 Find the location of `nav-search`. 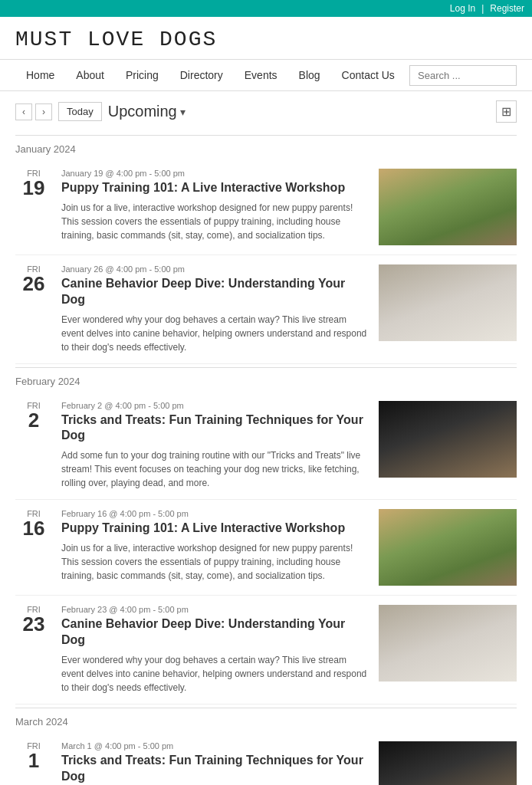

nav-search is located at coordinates (463, 75).